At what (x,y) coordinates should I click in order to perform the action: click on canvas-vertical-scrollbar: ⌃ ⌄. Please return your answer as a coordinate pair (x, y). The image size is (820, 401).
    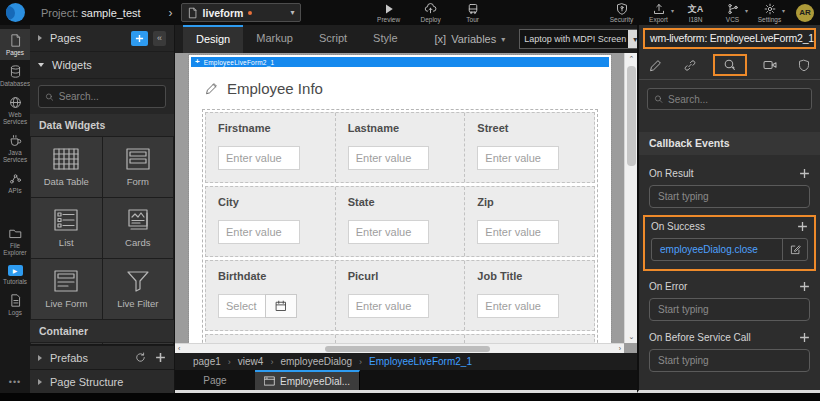
    Looking at the image, I should click on (630, 198).